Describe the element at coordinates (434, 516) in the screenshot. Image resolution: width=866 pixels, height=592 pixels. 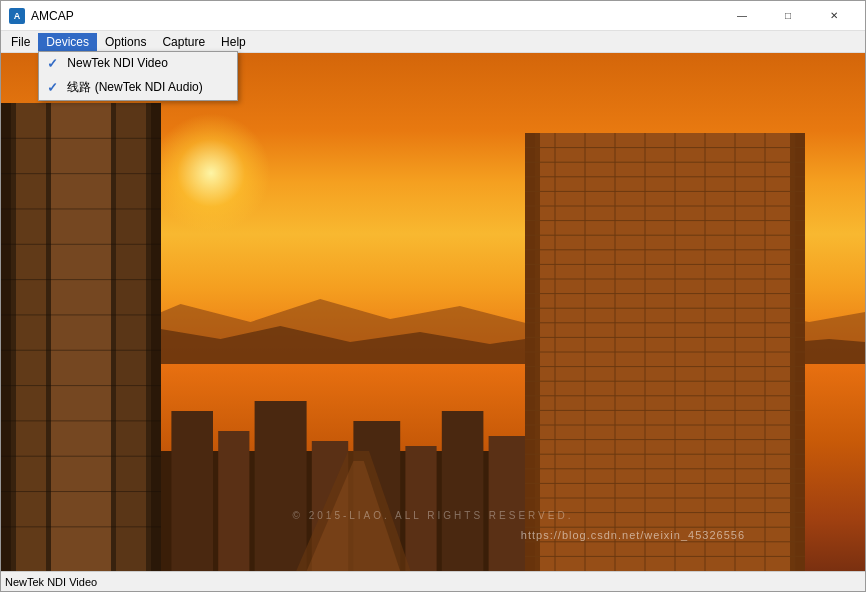
I see `copyright-watermark: © 2015-LIAO. ALL RIGHTS RESERVED.` at that location.